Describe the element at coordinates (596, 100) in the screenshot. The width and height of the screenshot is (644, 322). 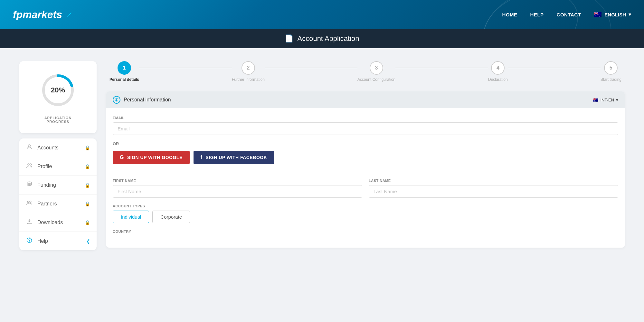
I see `region-flag-icon: 🇦🇺` at that location.